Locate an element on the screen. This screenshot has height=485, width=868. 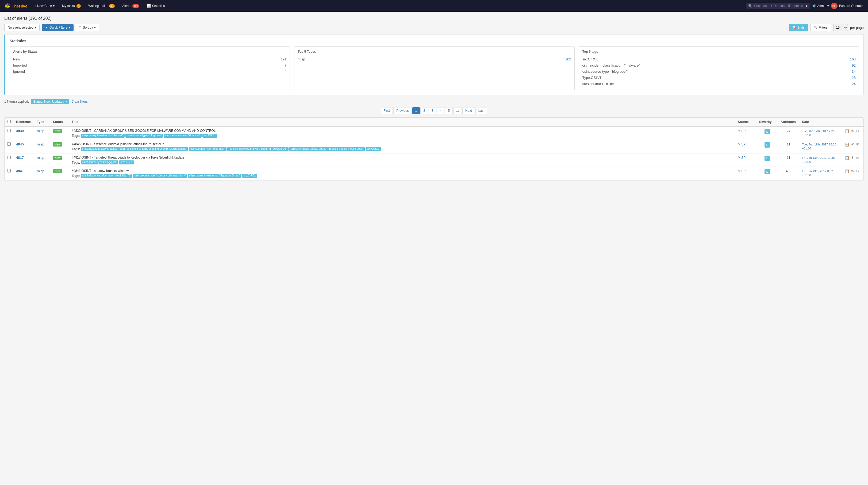
tag: misp-galaxy:threat-actor="Equation Group… is located at coordinates (214, 176).